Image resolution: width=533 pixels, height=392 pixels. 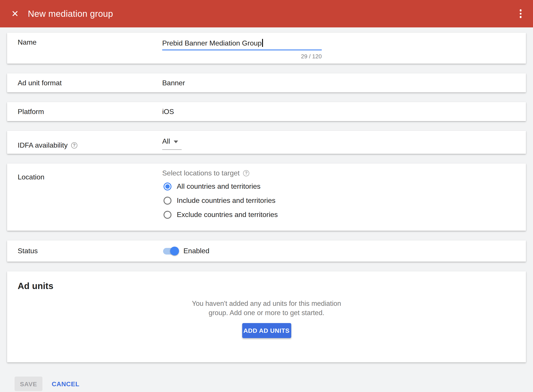 What do you see at coordinates (266, 382) in the screenshot?
I see `footer-actions: SAVE CANCEL` at bounding box center [266, 382].